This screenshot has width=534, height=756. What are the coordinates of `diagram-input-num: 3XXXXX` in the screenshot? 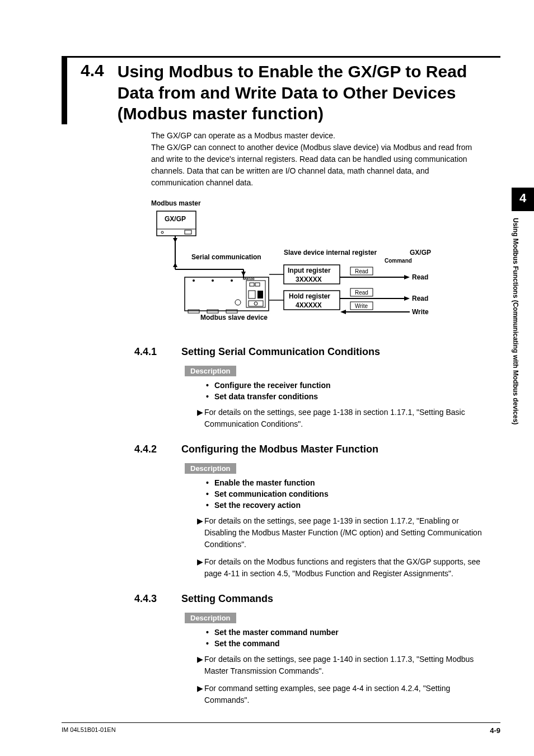 It's located at (309, 279).